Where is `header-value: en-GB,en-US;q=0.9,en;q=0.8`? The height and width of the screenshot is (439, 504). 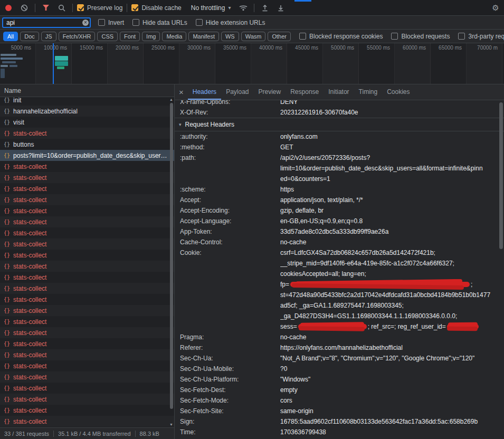 header-value: en-GB,en-US;q=0.9,en;q=0.8 is located at coordinates (392, 221).